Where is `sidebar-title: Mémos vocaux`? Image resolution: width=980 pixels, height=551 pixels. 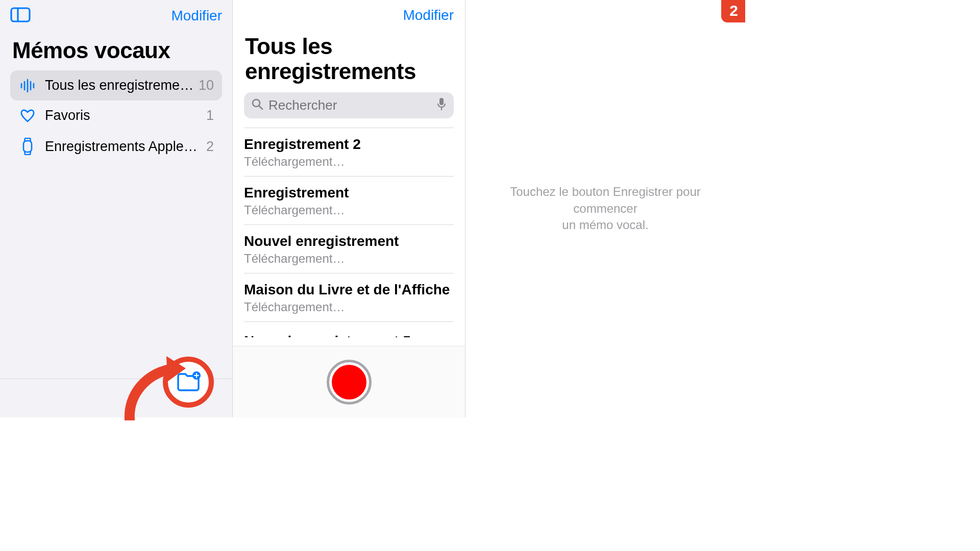 sidebar-title: Mémos vocaux is located at coordinates (116, 47).